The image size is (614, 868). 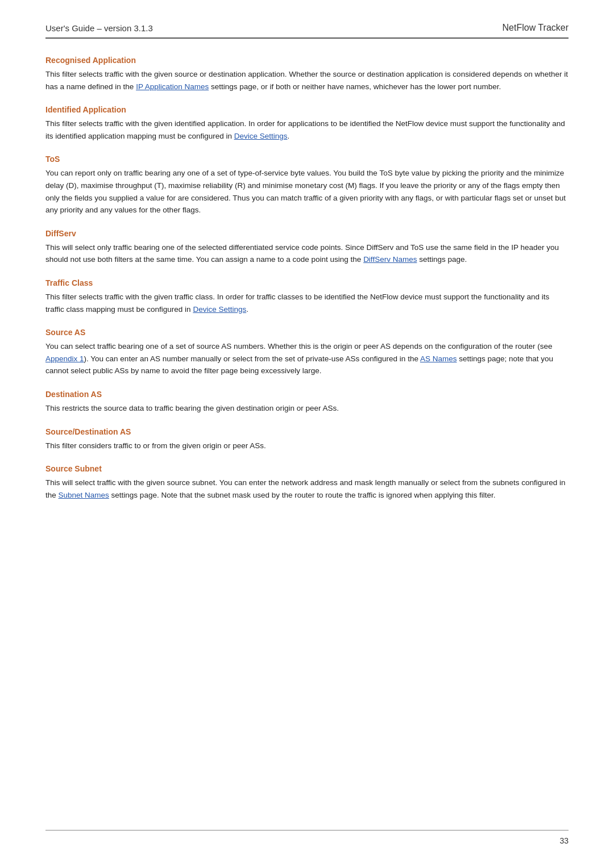 What do you see at coordinates (307, 31) in the screenshot?
I see `header-bar: User's Guide – version 3.1.3 NetFlow Tra…` at bounding box center [307, 31].